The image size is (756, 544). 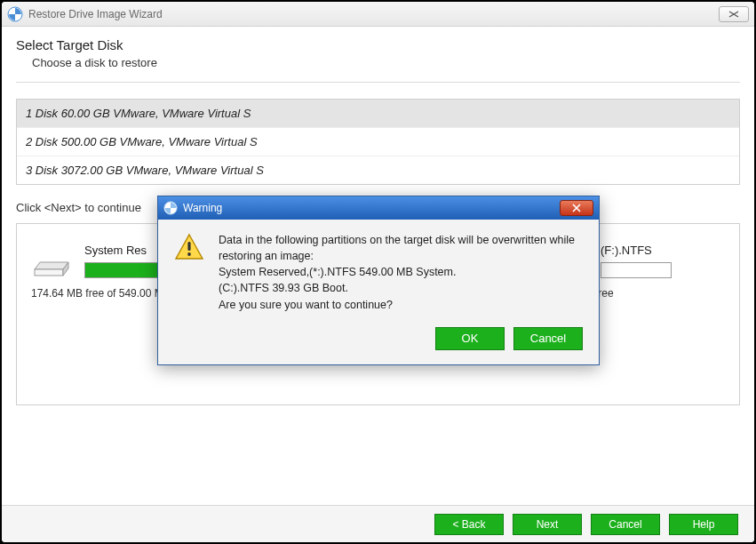 I want to click on cancel-button: Cancel, so click(x=625, y=524).